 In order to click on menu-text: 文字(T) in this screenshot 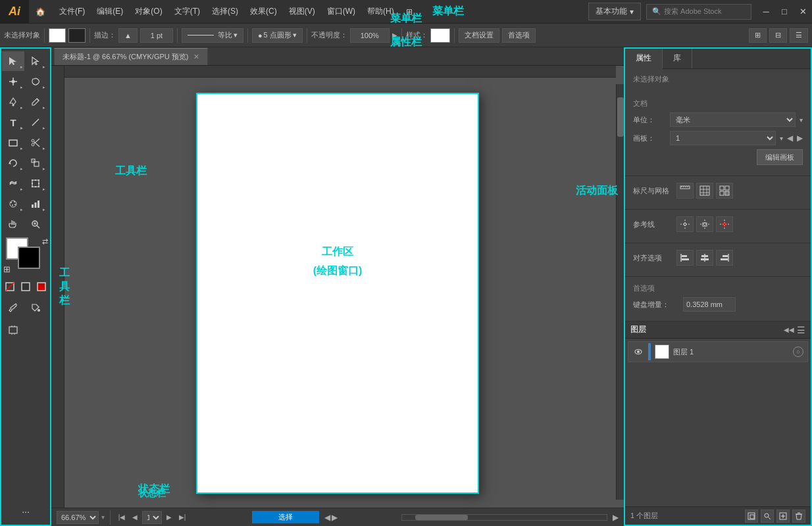, I will do `click(187, 12)`.